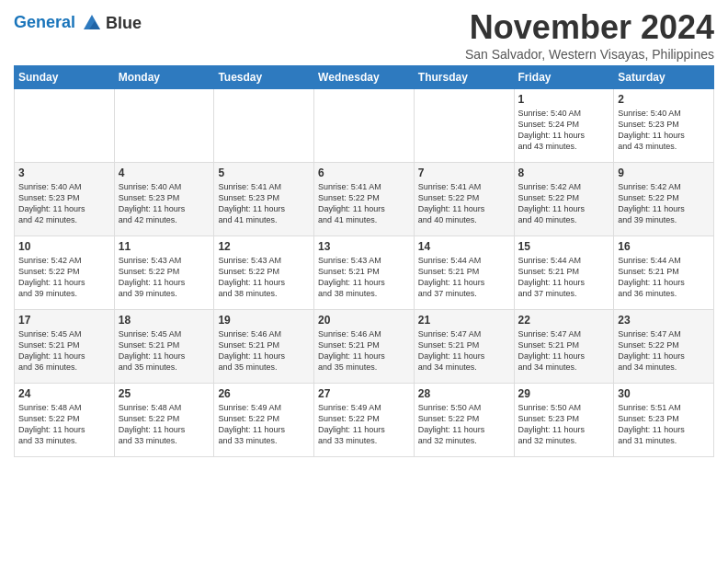 The height and width of the screenshot is (563, 728). Describe the element at coordinates (165, 247) in the screenshot. I see `day-number: 11` at that location.